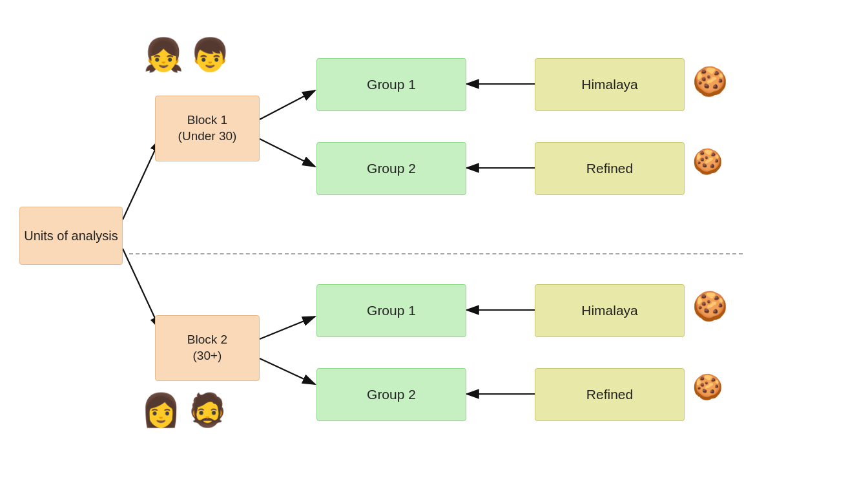  What do you see at coordinates (210, 55) in the screenshot?
I see `boy-icon: 👦` at bounding box center [210, 55].